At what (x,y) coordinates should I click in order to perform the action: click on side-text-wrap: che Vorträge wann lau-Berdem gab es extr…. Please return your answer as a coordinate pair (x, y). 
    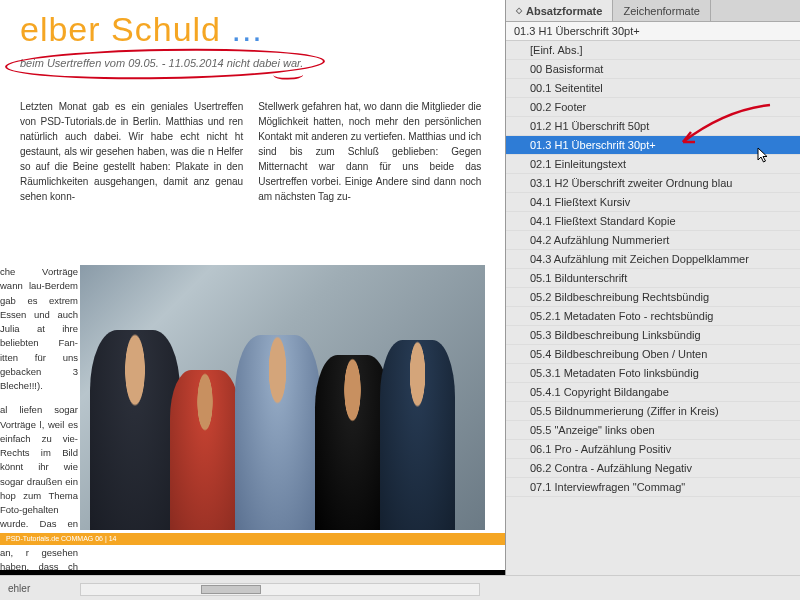
    Looking at the image, I should click on (39, 420).